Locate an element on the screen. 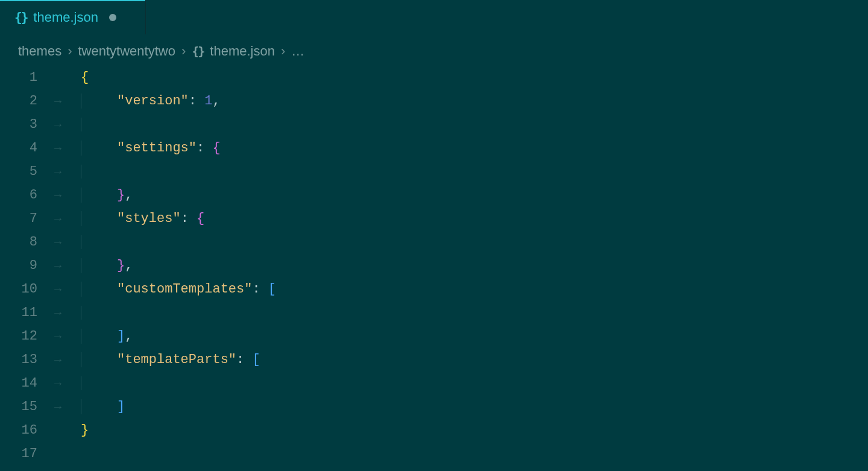  code-line: 3→ is located at coordinates (434, 124).